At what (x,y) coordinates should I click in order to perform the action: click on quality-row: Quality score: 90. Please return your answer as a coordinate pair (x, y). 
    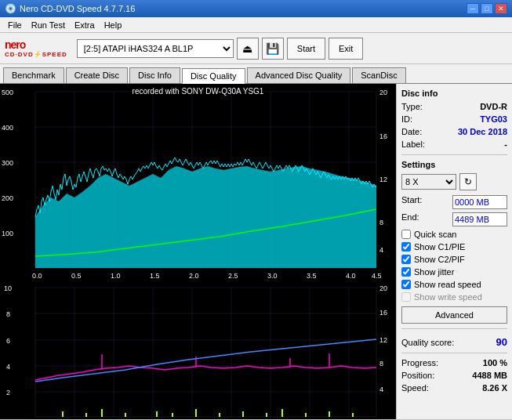
    Looking at the image, I should click on (455, 342).